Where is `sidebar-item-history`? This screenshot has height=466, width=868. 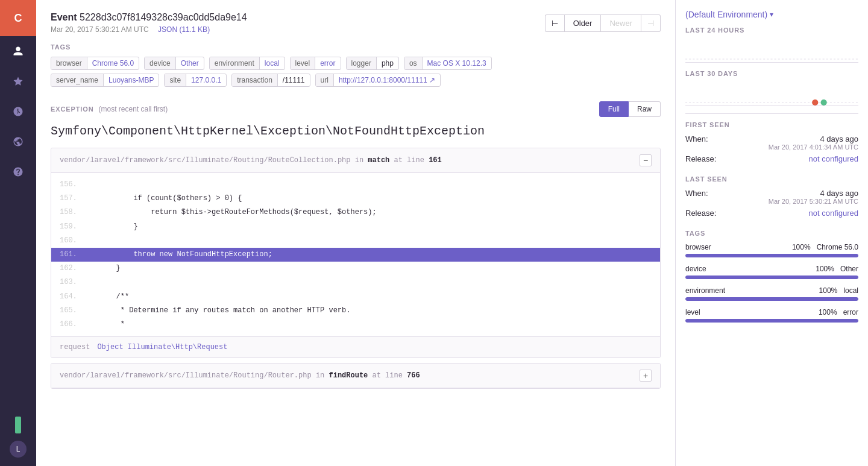 sidebar-item-history is located at coordinates (18, 112).